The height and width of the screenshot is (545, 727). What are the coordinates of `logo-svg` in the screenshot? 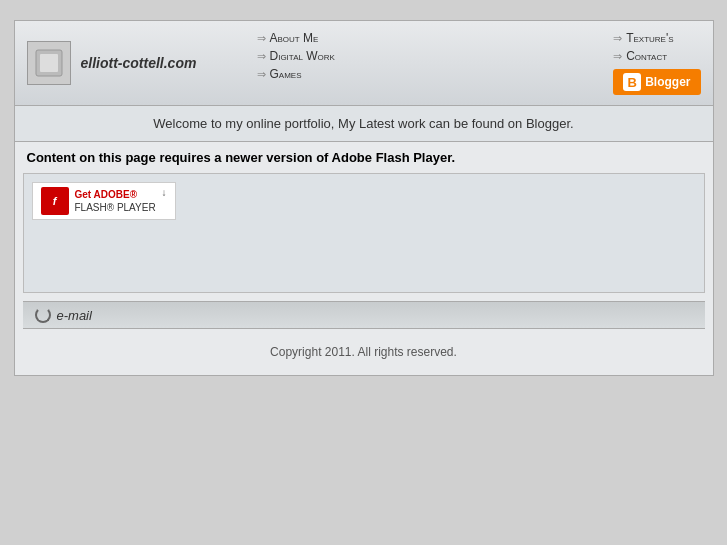 It's located at (49, 63).